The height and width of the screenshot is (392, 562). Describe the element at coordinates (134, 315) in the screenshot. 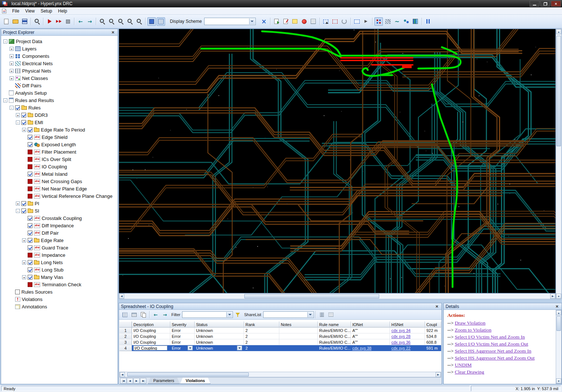

I see `print-preview-button` at that location.